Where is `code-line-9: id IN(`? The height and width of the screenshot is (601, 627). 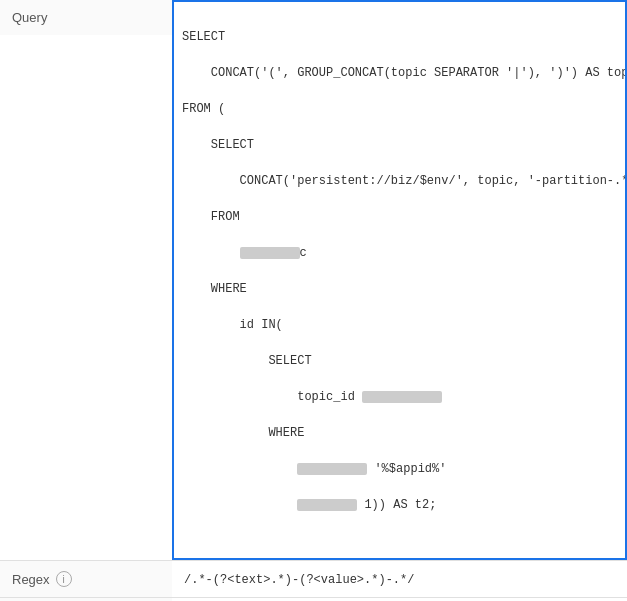 code-line-9: id IN( is located at coordinates (400, 325).